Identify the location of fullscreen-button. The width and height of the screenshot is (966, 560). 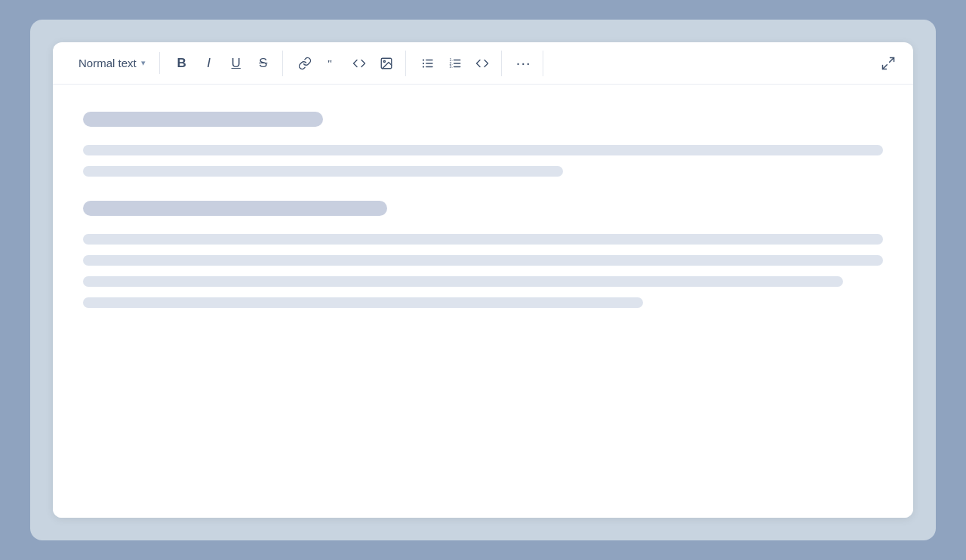
(888, 63).